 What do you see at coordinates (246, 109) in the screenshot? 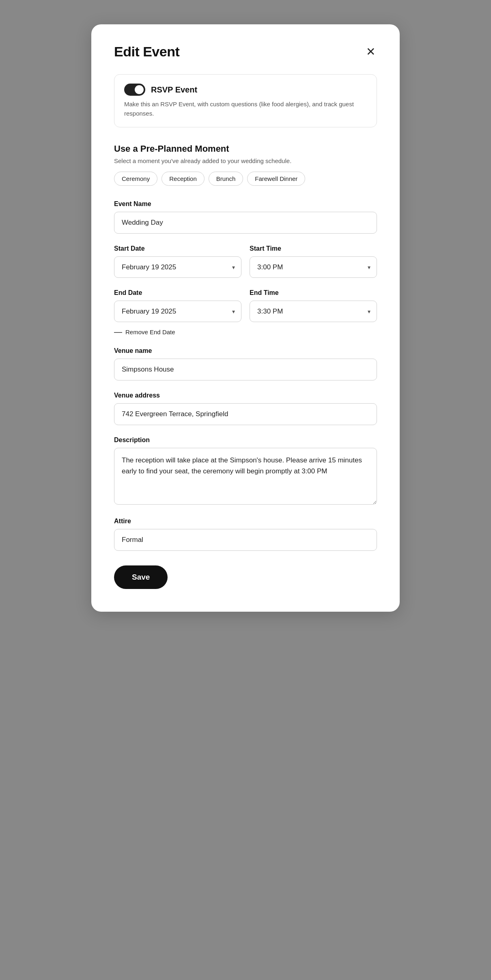
I see `rsvp-description: Make this an RSVP Event, with custom que…` at bounding box center [246, 109].